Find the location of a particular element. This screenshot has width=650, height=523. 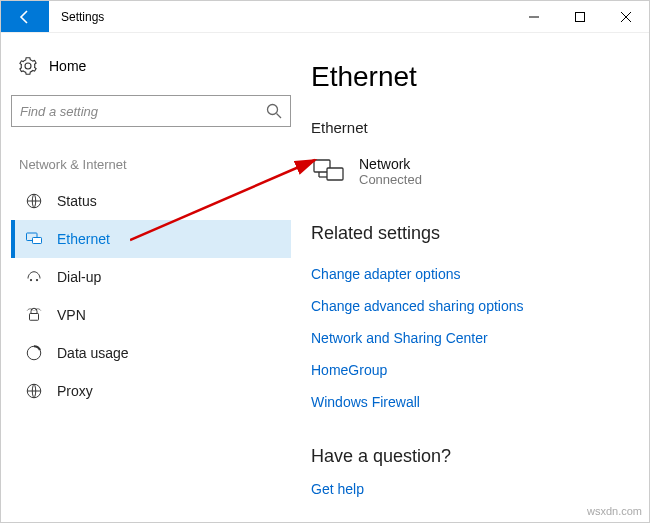

home-label: Home is located at coordinates (68, 66).